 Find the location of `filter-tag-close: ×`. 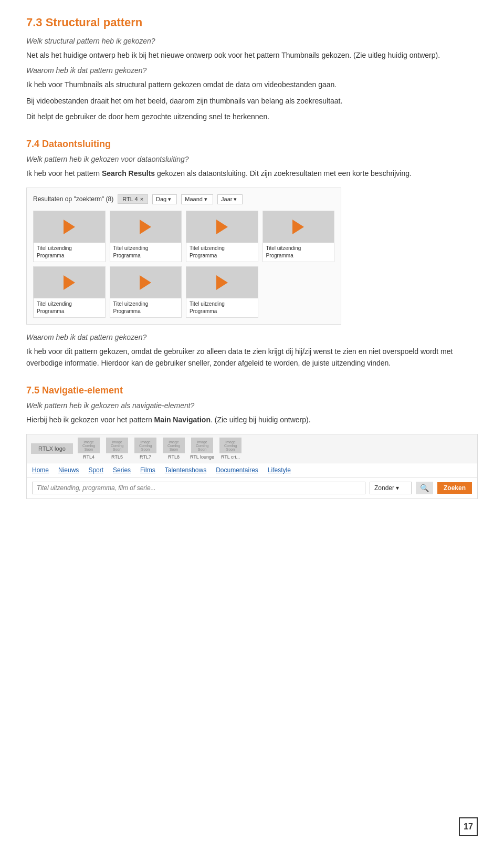

filter-tag-close: × is located at coordinates (142, 199).